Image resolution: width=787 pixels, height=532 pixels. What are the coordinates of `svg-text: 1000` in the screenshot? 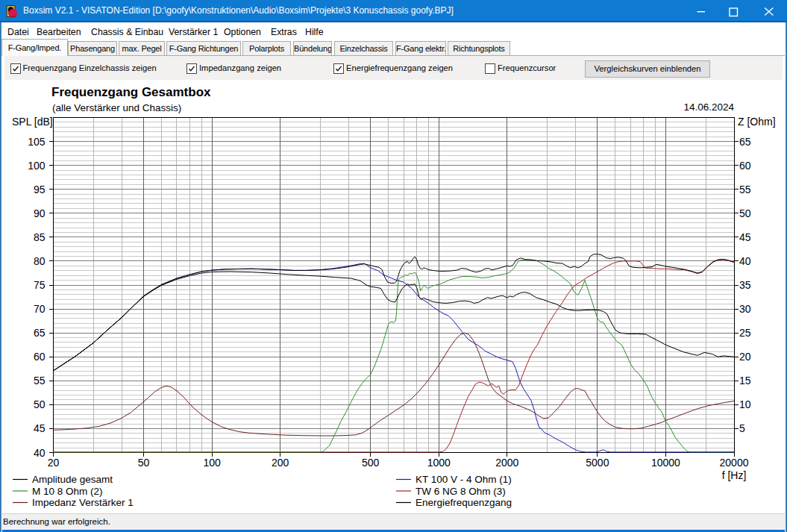 It's located at (439, 463).